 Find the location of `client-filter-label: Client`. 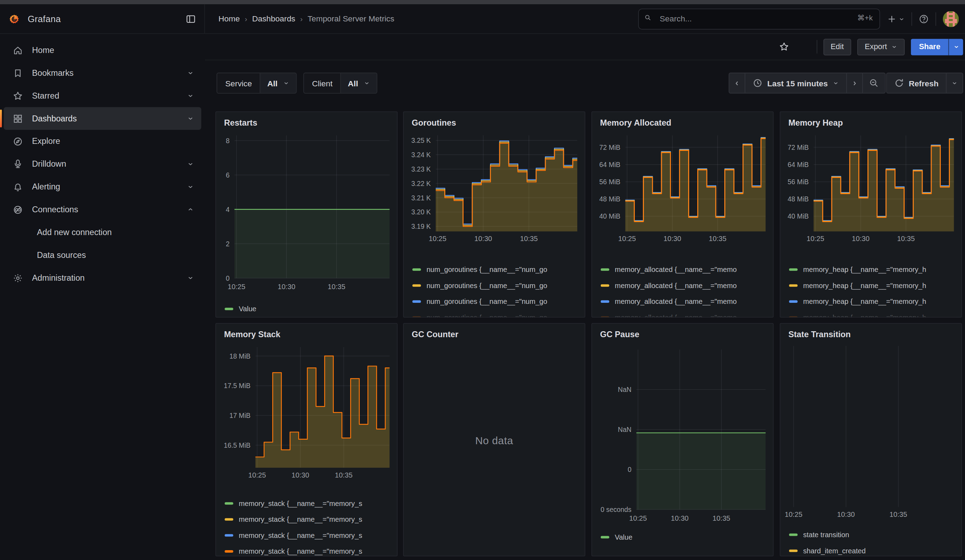

client-filter-label: Client is located at coordinates (322, 83).